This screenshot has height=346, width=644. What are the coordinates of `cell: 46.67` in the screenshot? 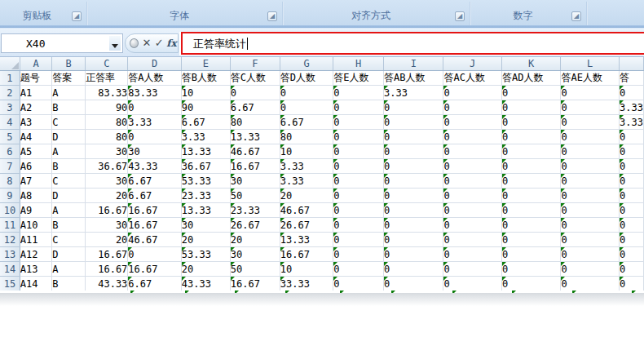 It's located at (254, 152).